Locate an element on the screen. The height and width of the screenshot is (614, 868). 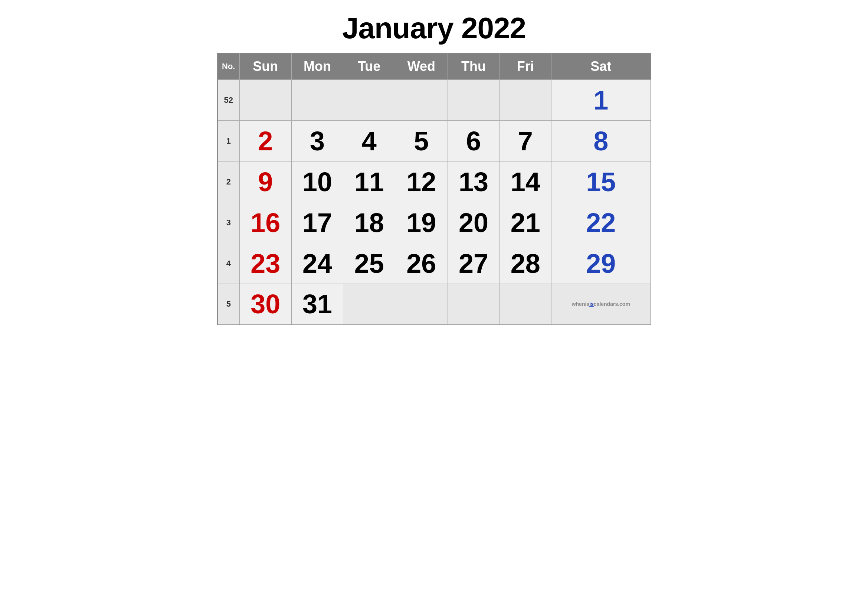
calendar-day-cell: 5 is located at coordinates (422, 141).